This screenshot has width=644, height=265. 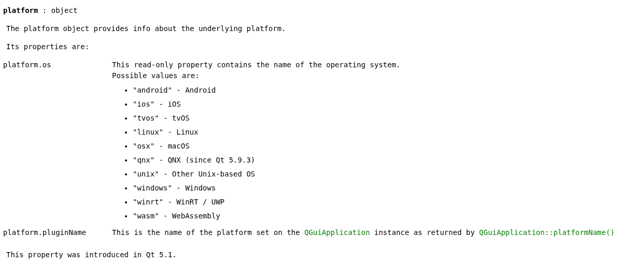 What do you see at coordinates (387, 118) in the screenshot?
I see `list-item: "tvos" - tvOS` at bounding box center [387, 118].